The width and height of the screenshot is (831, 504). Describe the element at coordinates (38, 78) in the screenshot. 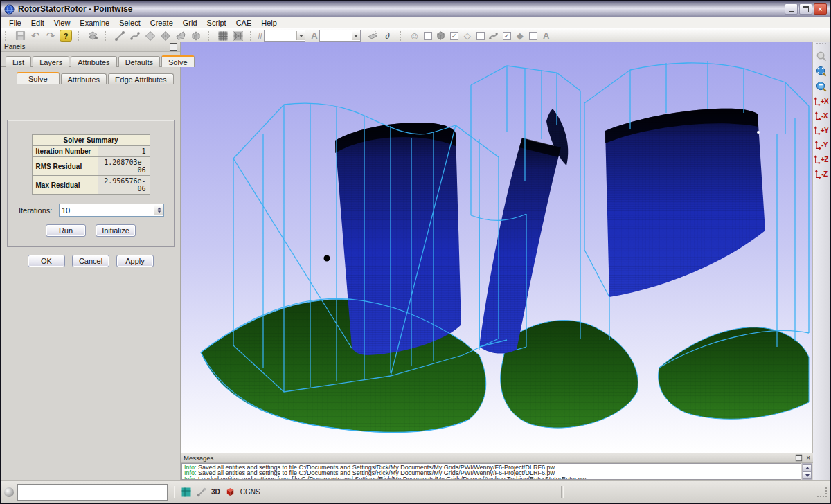

I see `tab-solve-solve: Solve` at that location.